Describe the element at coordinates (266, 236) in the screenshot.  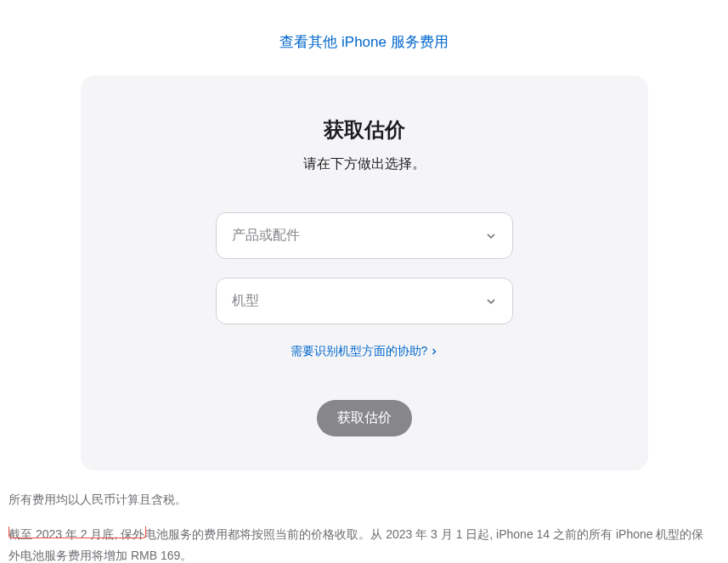
I see `product-select-placeholder: 产品或配件` at that location.